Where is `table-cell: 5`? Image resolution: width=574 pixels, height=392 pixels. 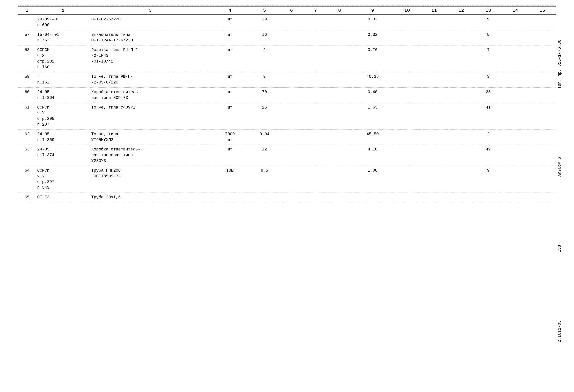
table-cell: 5 is located at coordinates (488, 38).